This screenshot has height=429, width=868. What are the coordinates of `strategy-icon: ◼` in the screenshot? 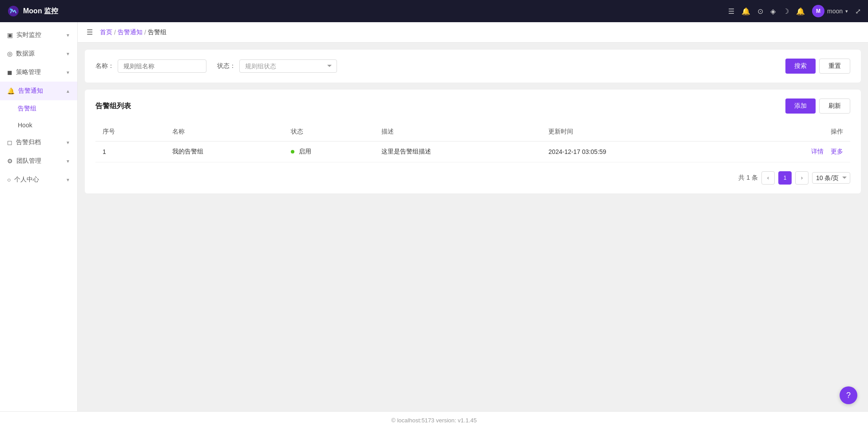 It's located at (10, 72).